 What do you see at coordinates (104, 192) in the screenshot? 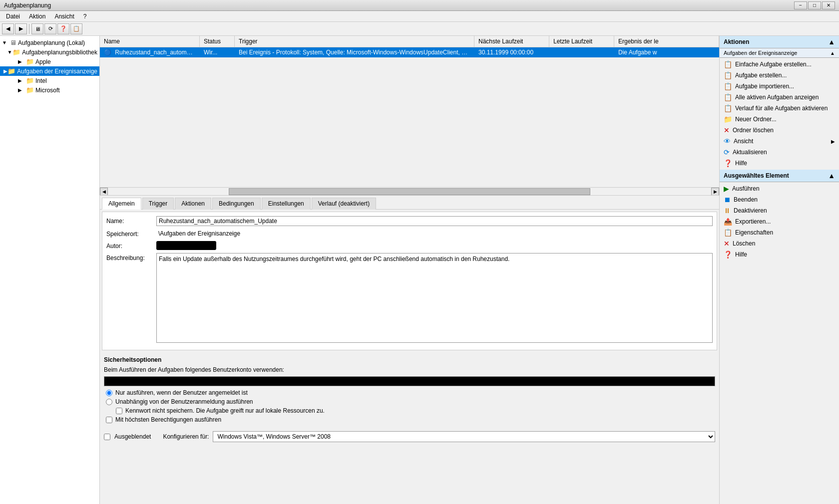
I see `scroll-left-button: ◀` at bounding box center [104, 192].